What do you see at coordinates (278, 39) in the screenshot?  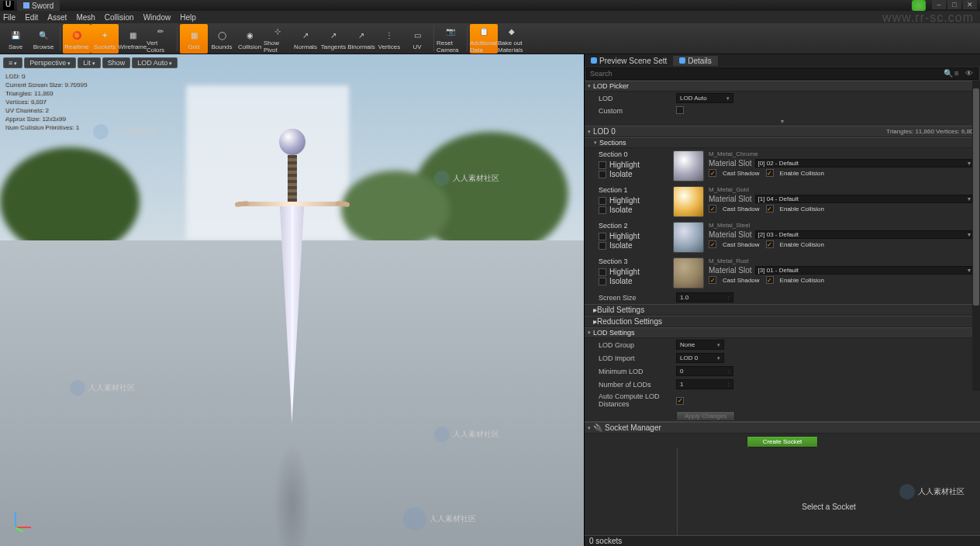 I see `toolbar-show-pivot-button: ⊹Show Pivot` at bounding box center [278, 39].